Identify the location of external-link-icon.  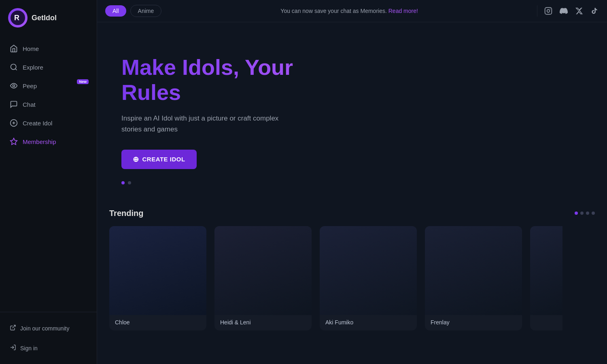
(13, 328).